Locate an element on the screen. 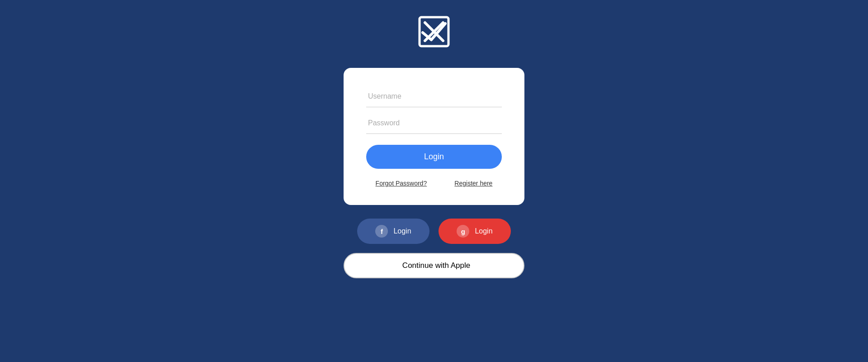  facebook-login-label: Login is located at coordinates (402, 231).